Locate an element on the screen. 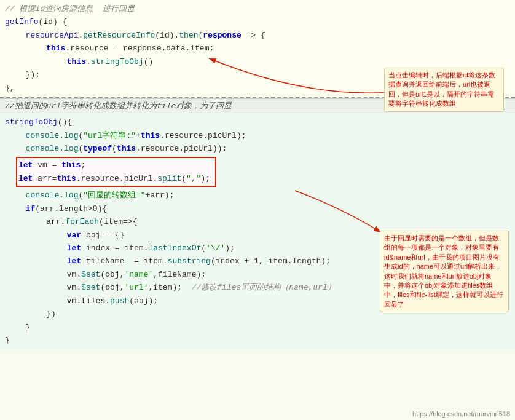  code-line: this.stringToObj() is located at coordinates (260, 61).